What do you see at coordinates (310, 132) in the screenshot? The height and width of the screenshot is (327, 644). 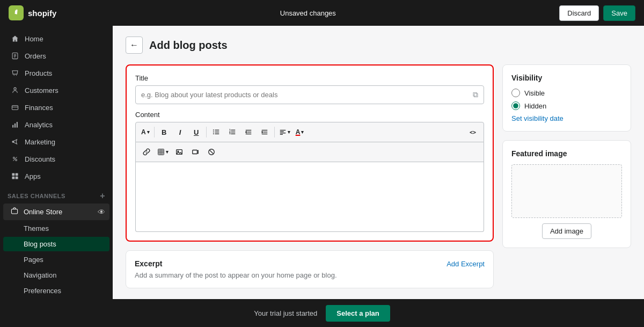 I see `editor-toolbar-row1: A ▾ B I U 1.2.3.` at bounding box center [310, 132].